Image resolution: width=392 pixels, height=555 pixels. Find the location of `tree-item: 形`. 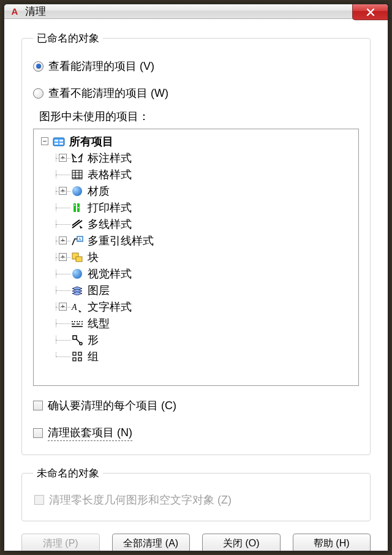

tree-item: 形 is located at coordinates (196, 339).